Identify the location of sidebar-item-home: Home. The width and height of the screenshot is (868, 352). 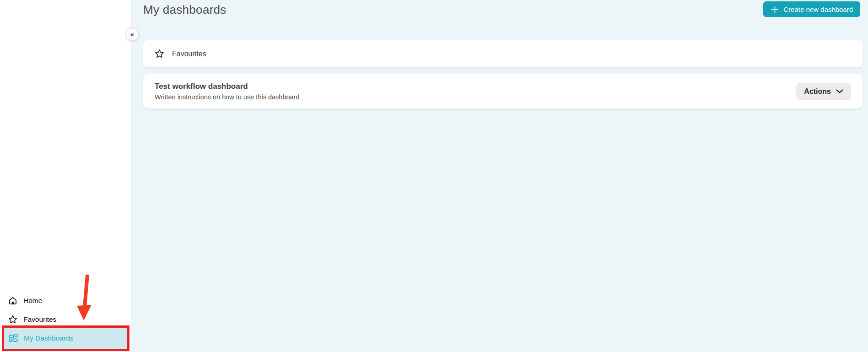
(65, 301).